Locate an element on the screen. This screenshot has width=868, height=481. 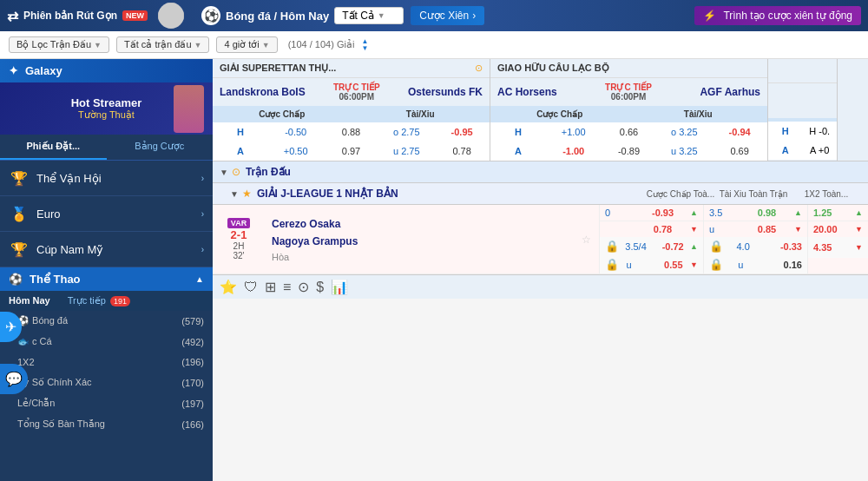
1x2-bottom: 20.00 ▼ is located at coordinates (838, 229).